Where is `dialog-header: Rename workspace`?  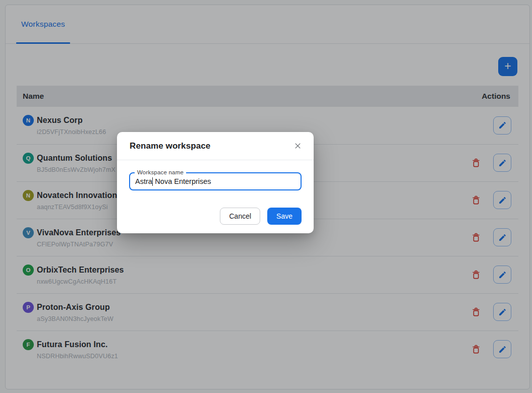
dialog-header: Rename workspace is located at coordinates (215, 146).